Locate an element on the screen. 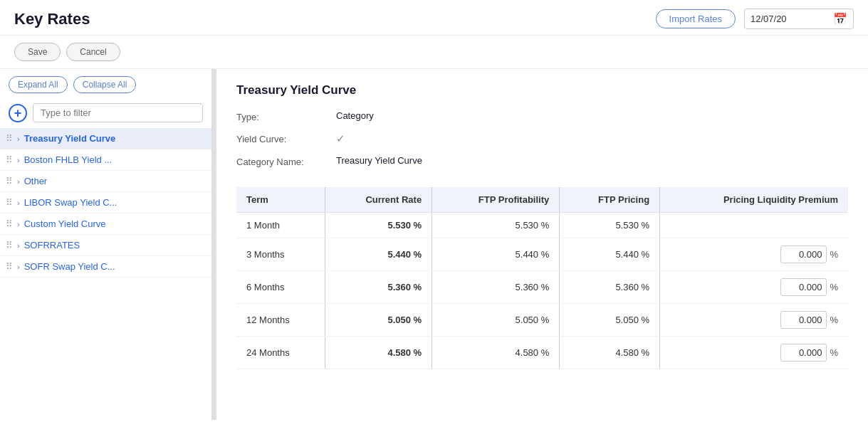 The image size is (868, 422). category-name-value: Treasury Yield Curve is located at coordinates (592, 161).